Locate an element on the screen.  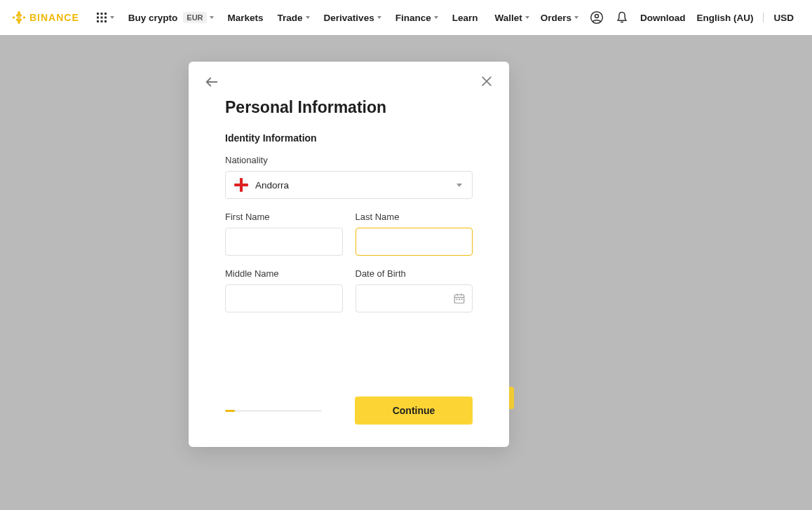
header-bar: BINANCE Buy crypto EUR Markets Trade Der… is located at coordinates (406, 18).